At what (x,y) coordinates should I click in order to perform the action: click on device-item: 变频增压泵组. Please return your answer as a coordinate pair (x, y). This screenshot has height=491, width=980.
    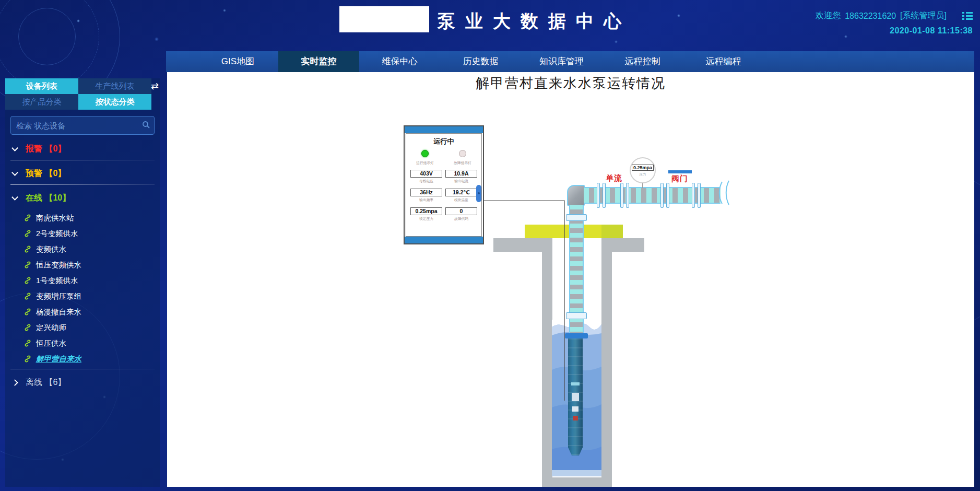
    Looking at the image, I should click on (82, 296).